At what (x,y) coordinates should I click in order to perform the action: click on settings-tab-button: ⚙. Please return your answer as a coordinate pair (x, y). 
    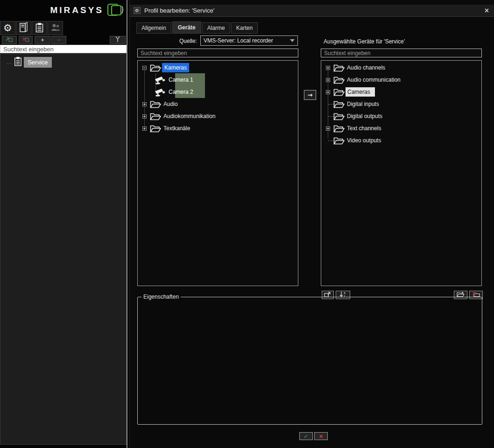
    Looking at the image, I should click on (7, 28).